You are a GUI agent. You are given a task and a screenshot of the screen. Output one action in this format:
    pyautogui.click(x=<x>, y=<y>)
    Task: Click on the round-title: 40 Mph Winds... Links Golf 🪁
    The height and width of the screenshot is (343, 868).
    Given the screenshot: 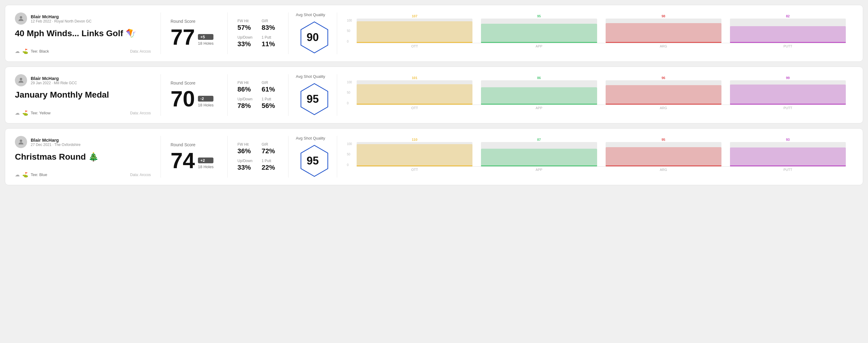 What is the action you would take?
    pyautogui.click(x=83, y=33)
    